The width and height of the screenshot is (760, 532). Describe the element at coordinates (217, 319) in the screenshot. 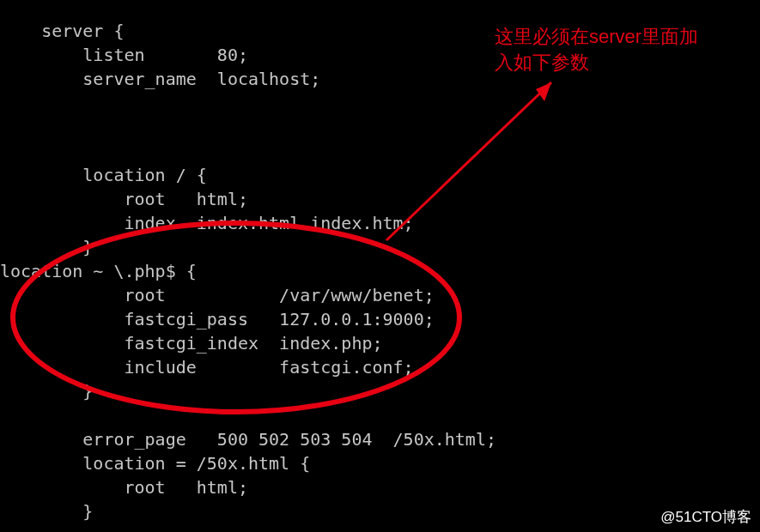

I see `code-line: fastcgi_pass 127.0.0.1:9000;` at that location.